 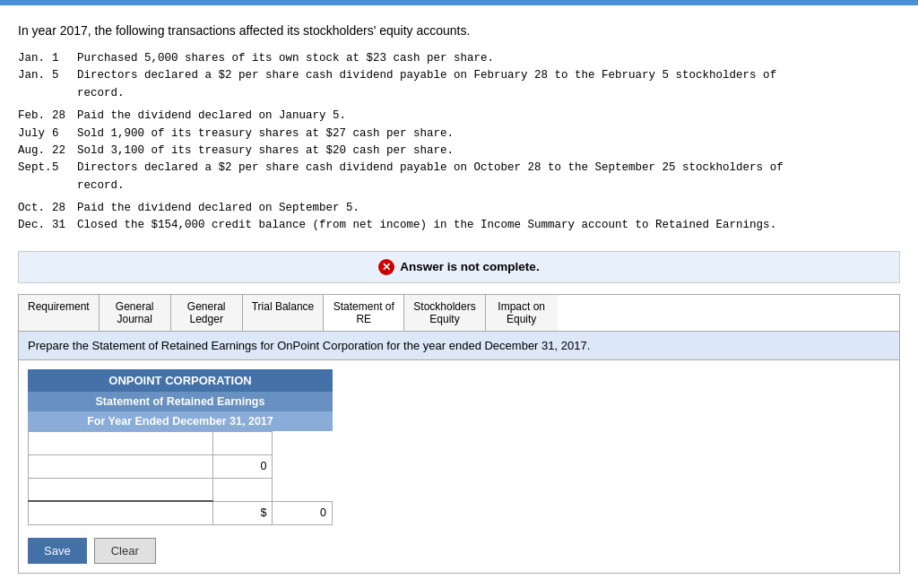 What do you see at coordinates (445, 313) in the screenshot?
I see `tab-stockholders-equity-label: StockholdersEquity` at bounding box center [445, 313].